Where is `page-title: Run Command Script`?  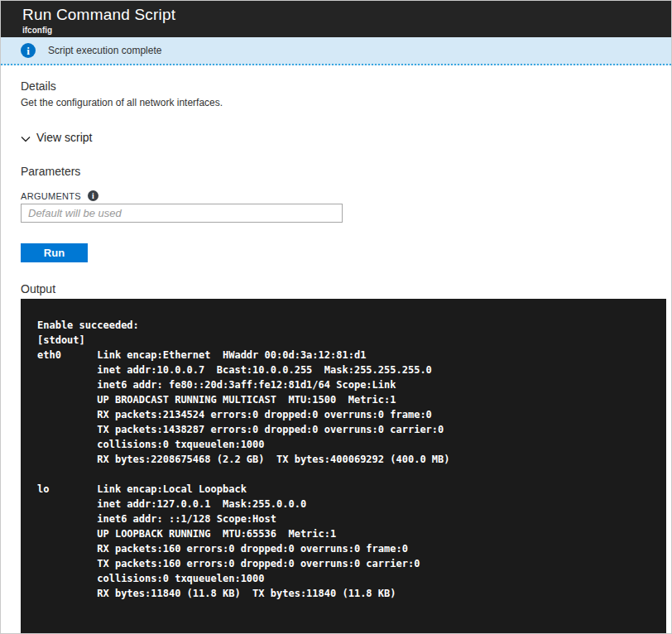
page-title: Run Command Script is located at coordinates (347, 12).